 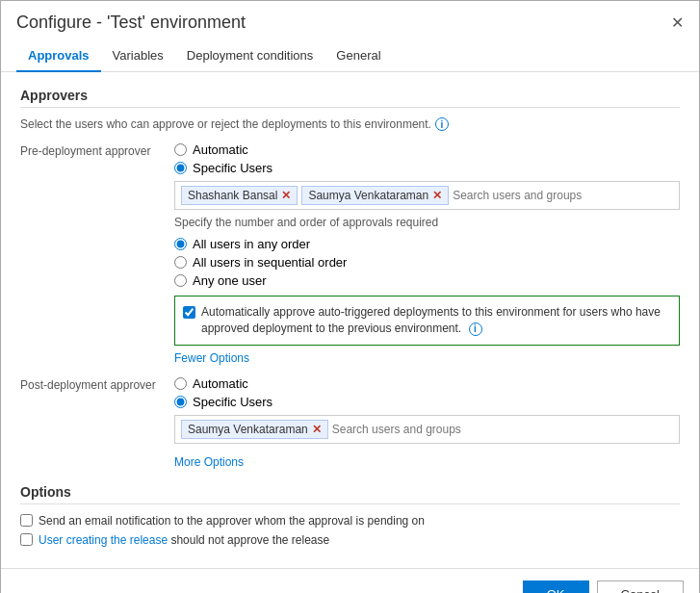 What do you see at coordinates (368, 195) in the screenshot?
I see `tag-saumya-name: Saumya Venkataraman` at bounding box center [368, 195].